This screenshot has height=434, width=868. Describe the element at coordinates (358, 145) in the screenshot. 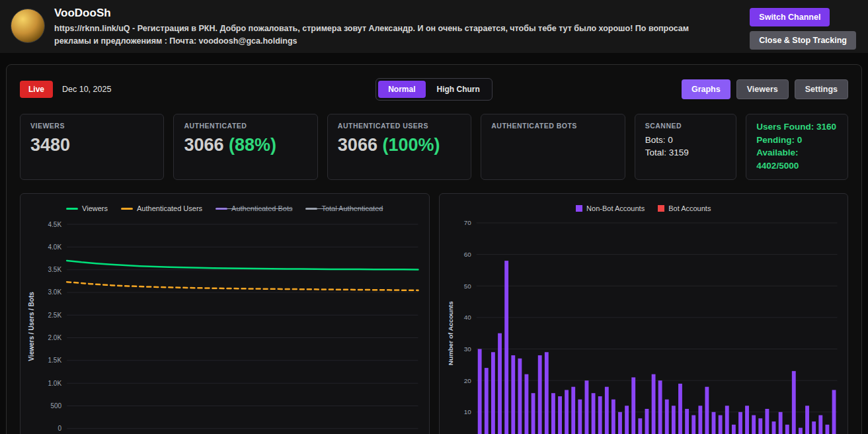

I see `authenticated-users-count: 3066` at that location.